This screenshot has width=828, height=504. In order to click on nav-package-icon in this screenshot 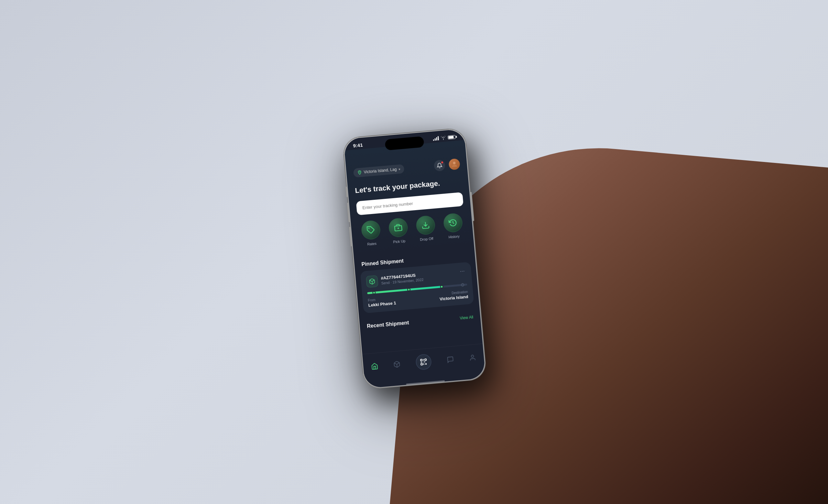, I will do `click(397, 364)`.